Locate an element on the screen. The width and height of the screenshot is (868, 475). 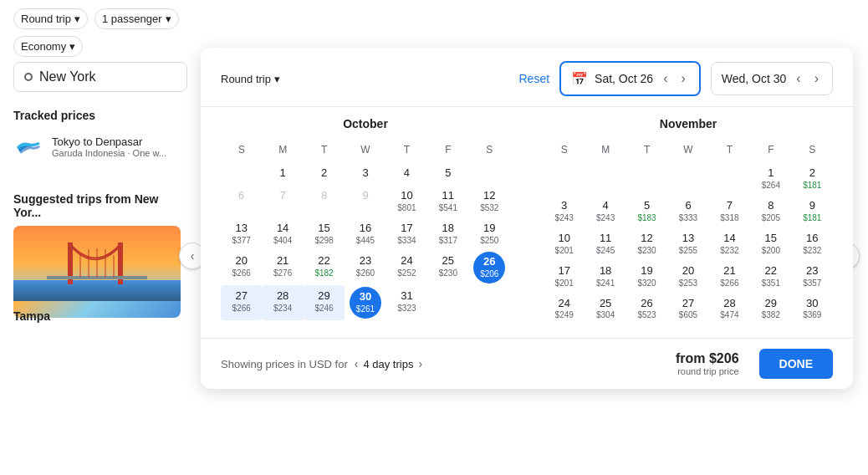
nov-1: 1$264 is located at coordinates (771, 179).